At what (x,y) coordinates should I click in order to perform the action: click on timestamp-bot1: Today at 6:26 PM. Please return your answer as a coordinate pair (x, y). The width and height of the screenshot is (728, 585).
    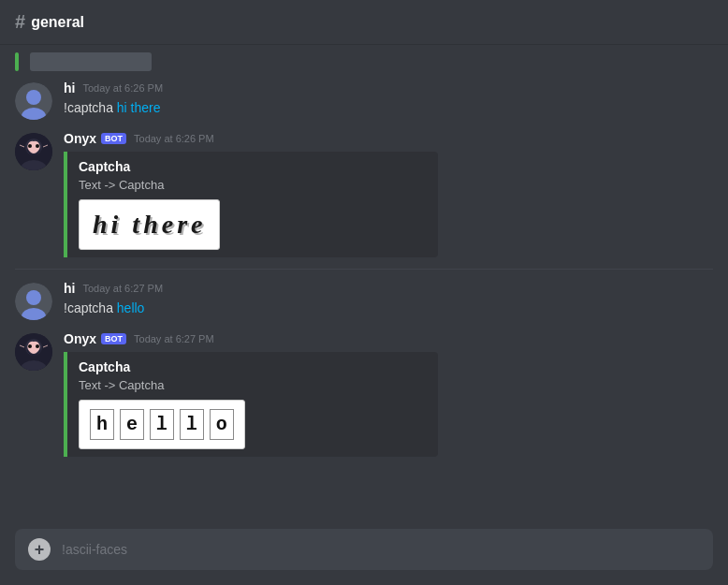
    Looking at the image, I should click on (174, 139).